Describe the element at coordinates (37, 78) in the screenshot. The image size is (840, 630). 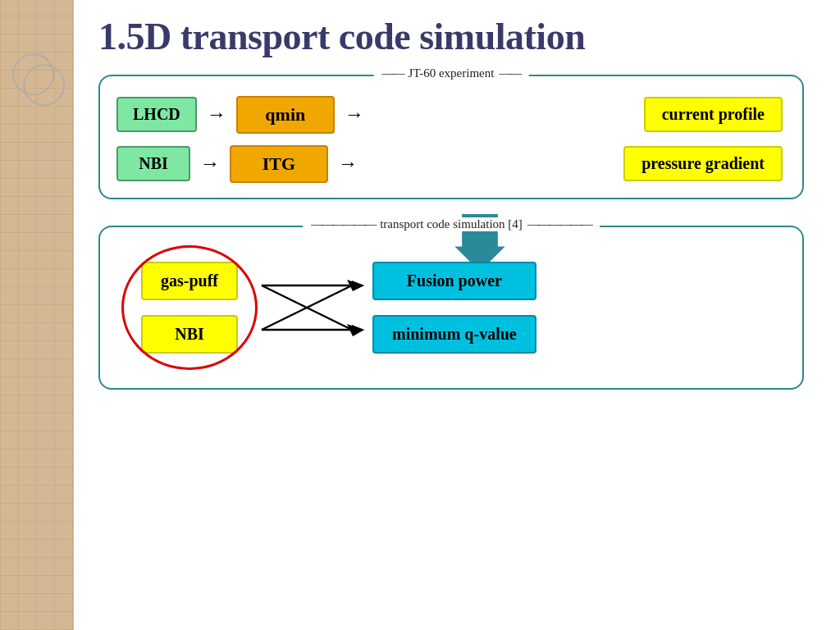
I see `circle-decoration` at that location.